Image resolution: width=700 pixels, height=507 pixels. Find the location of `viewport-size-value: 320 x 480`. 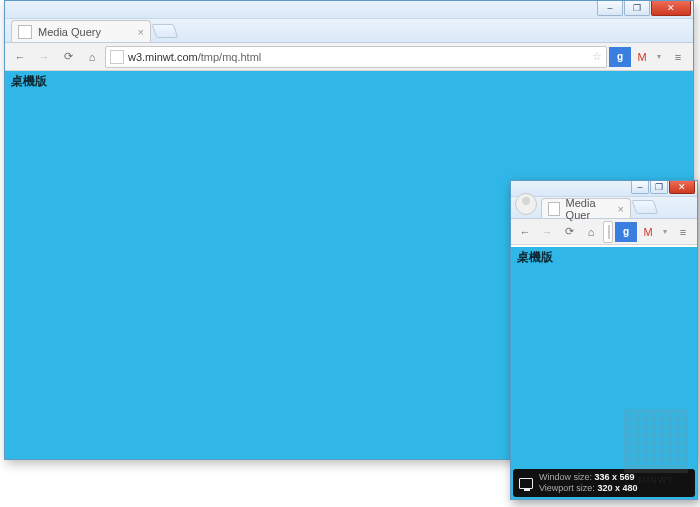

viewport-size-value: 320 x 480 is located at coordinates (617, 488).